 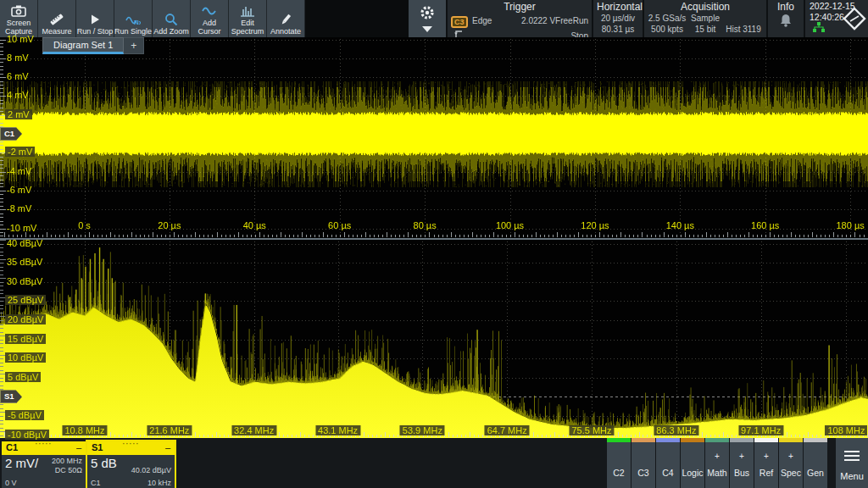 I want to click on channel-button-label: Spec, so click(x=791, y=473).